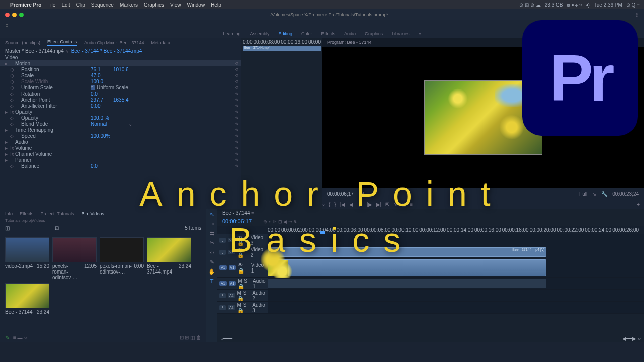 The width and height of the screenshot is (644, 362). What do you see at coordinates (604, 194) in the screenshot?
I see `wrench-icon: 🔧` at bounding box center [604, 194].